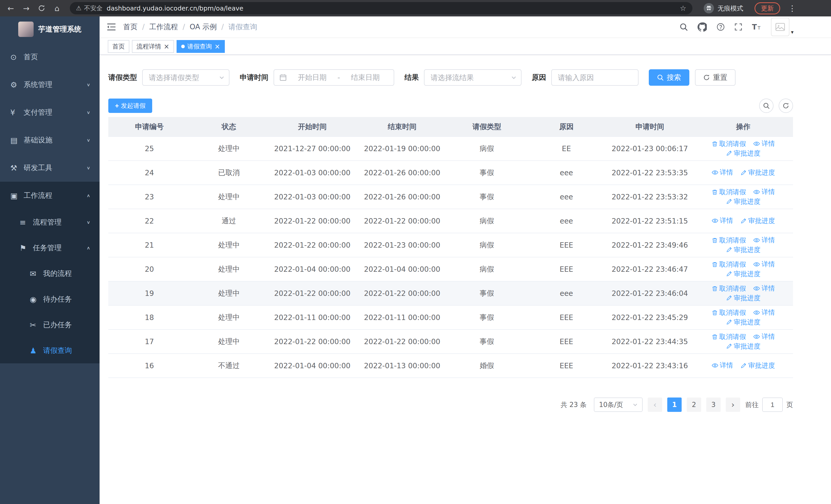 The image size is (831, 504). What do you see at coordinates (473, 78) in the screenshot?
I see `result-select` at bounding box center [473, 78].